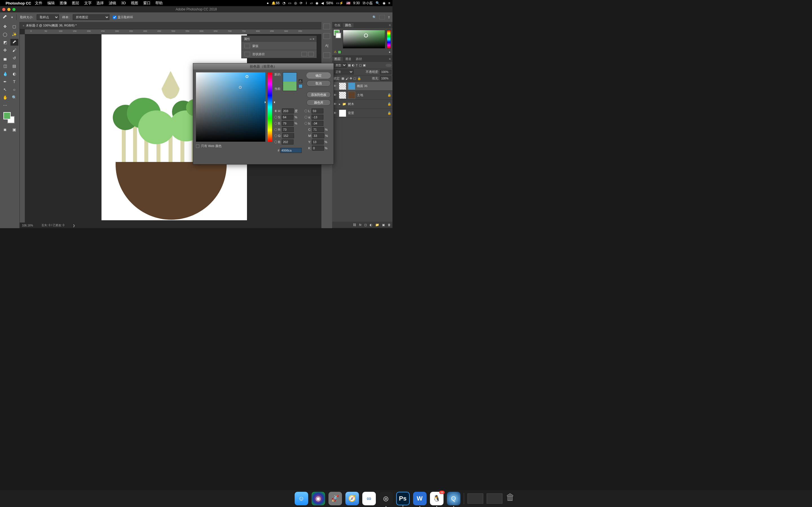  What do you see at coordinates (382, 17) in the screenshot?
I see `workspace-icon` at bounding box center [382, 17].